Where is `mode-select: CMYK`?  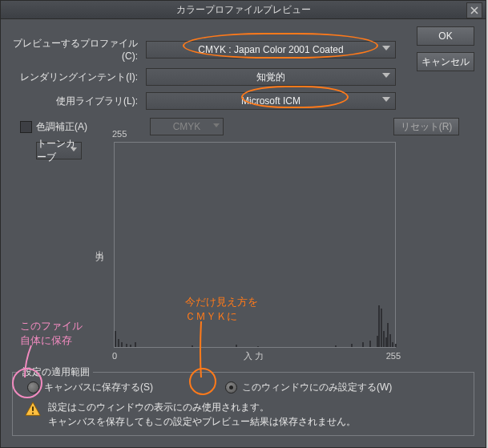
mode-select: CMYK is located at coordinates (187, 127).